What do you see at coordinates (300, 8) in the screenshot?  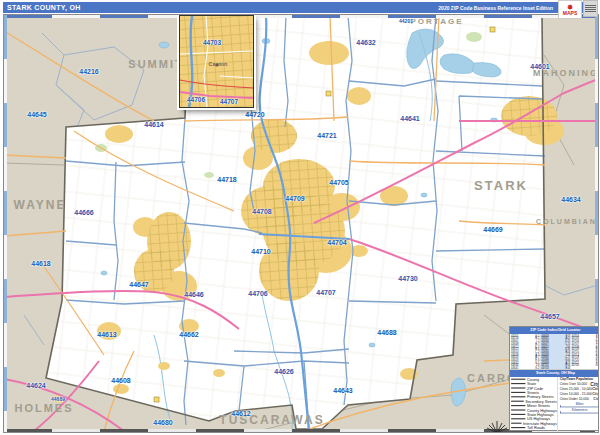 I see `header-bar: STARK COUNTY, OH 2020 ZIP Code Business …` at bounding box center [300, 8].